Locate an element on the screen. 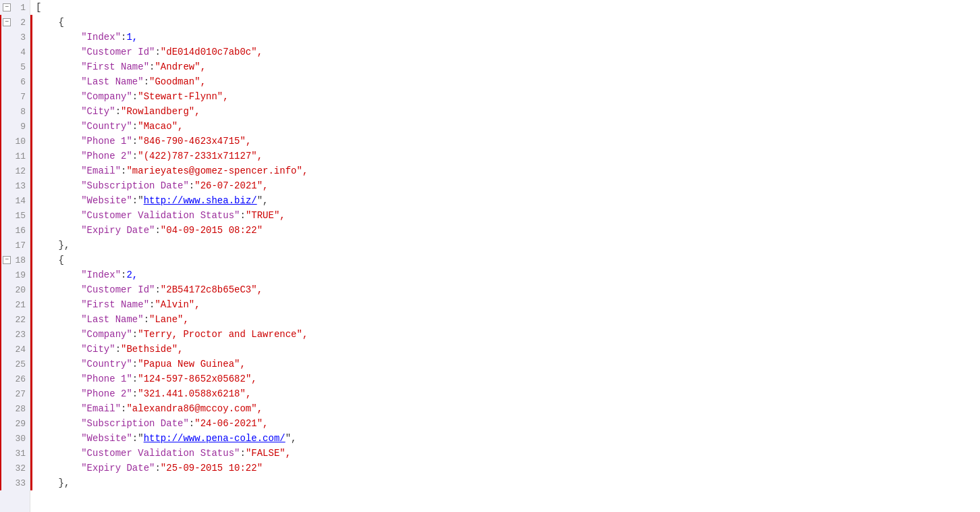 Image resolution: width=980 pixels, height=512 pixels. line-number: 4 is located at coordinates (19, 53).